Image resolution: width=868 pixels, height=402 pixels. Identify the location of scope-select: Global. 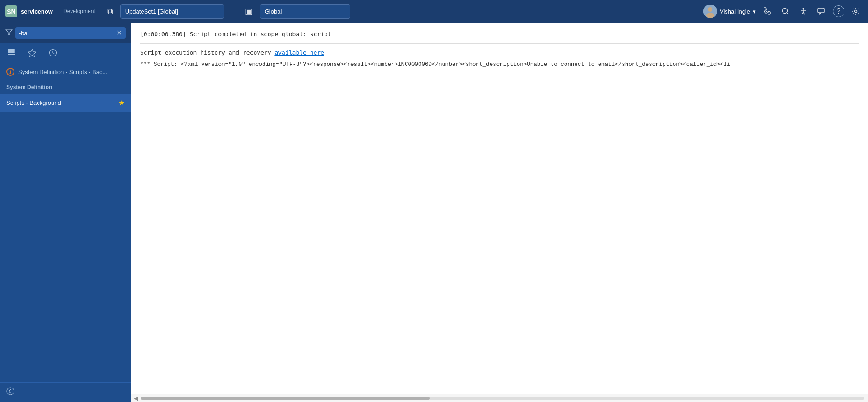
(305, 11).